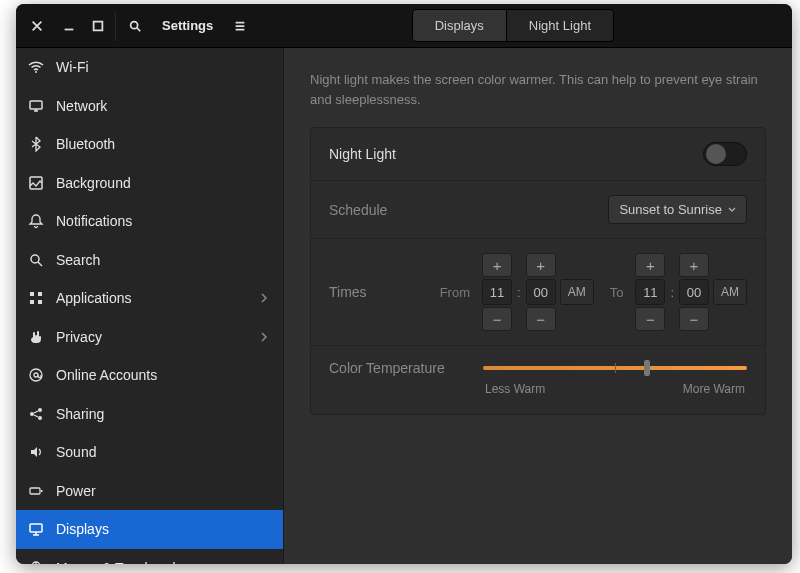 The height and width of the screenshot is (573, 800). What do you see at coordinates (694, 319) in the screenshot?
I see `to-minute-down: −` at bounding box center [694, 319].